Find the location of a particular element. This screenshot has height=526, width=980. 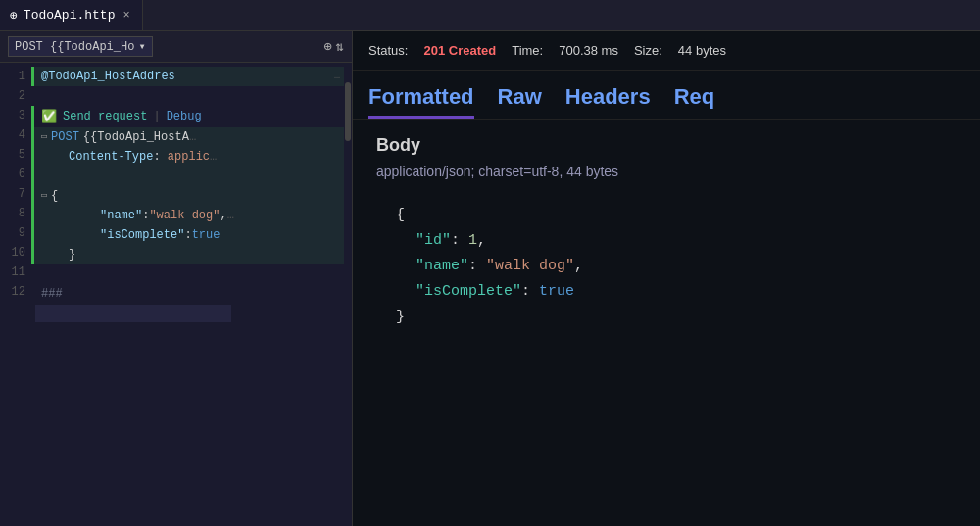

code-text-1: @TodoApi_HostAddres… is located at coordinates (106, 76).